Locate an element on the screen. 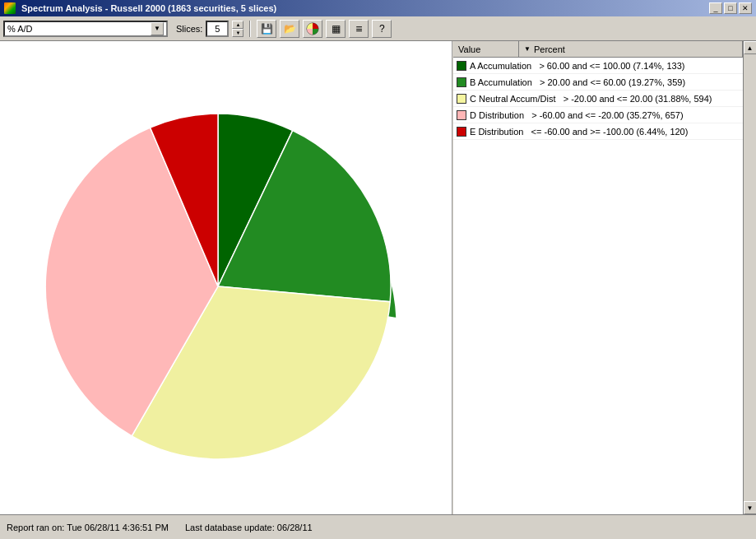  slices-label: Slices: is located at coordinates (189, 29).